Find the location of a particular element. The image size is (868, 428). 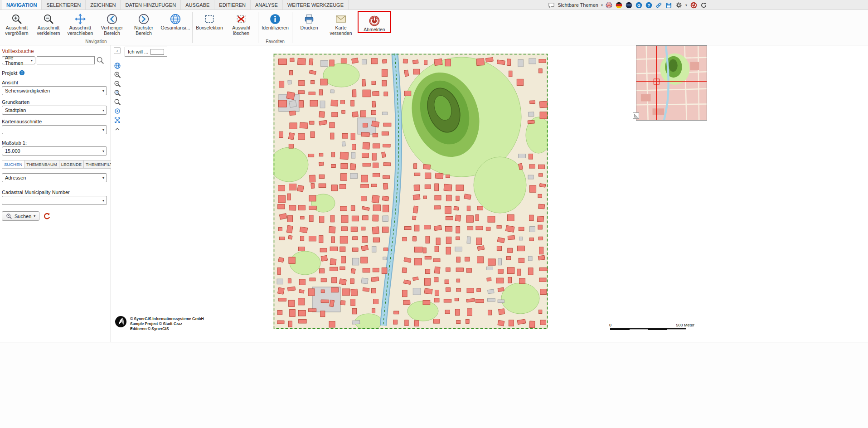

box-selection-icon is located at coordinates (209, 19).